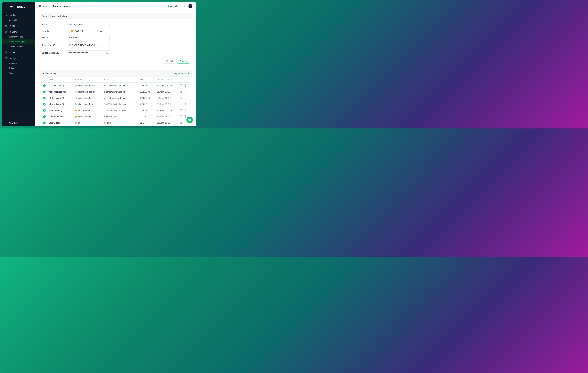  What do you see at coordinates (116, 98) in the screenshot?
I see `table-row: wb-test-image01nischal-wb-dockernischalw…` at bounding box center [116, 98].